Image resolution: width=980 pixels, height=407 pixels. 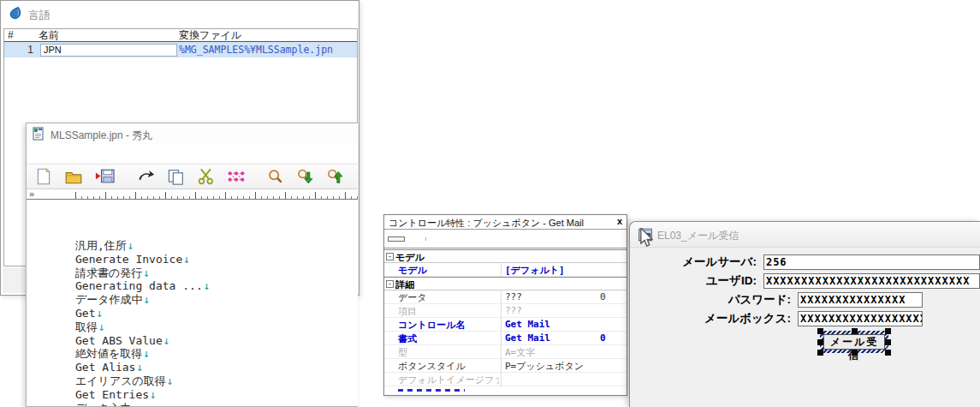 What do you see at coordinates (217, 327) in the screenshot?
I see `editor-line: 取得↓` at bounding box center [217, 327].